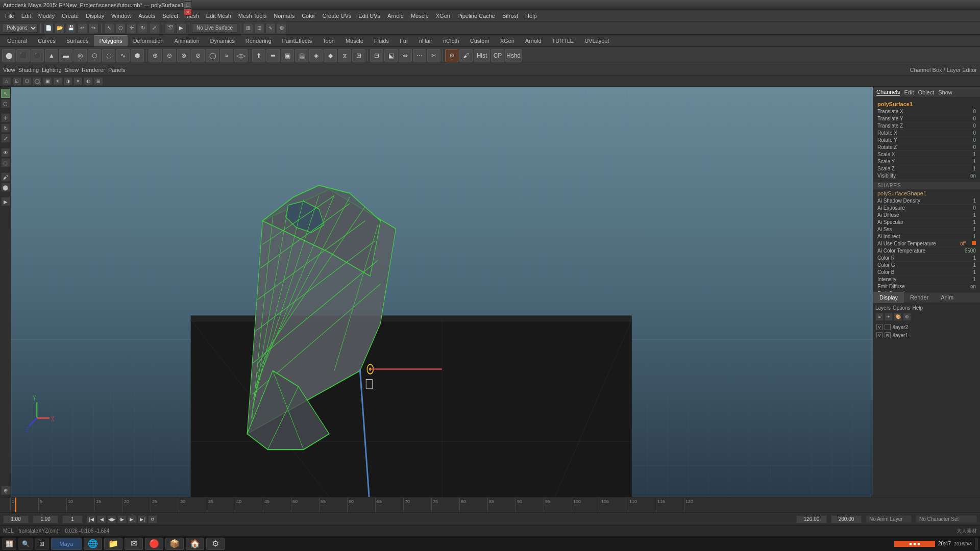 Image resolution: width=980 pixels, height=551 pixels. Describe the element at coordinates (16, 519) in the screenshot. I see `start-time-input` at that location.